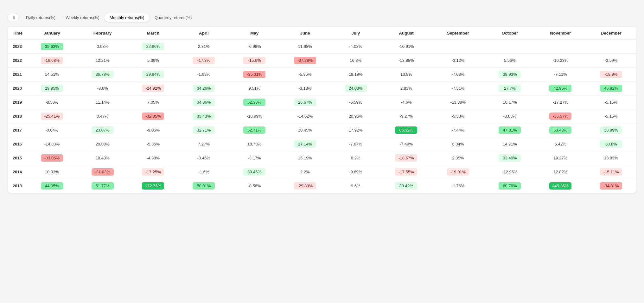 The image size is (644, 303). Describe the element at coordinates (204, 61) in the screenshot. I see `data-cell: -17.3%` at that location.